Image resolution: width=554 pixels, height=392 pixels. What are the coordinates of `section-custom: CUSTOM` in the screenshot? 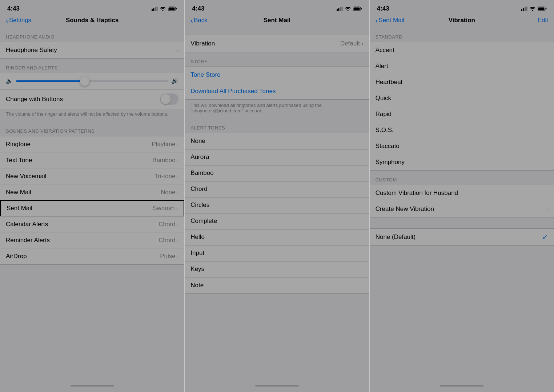 It's located at (462, 177).